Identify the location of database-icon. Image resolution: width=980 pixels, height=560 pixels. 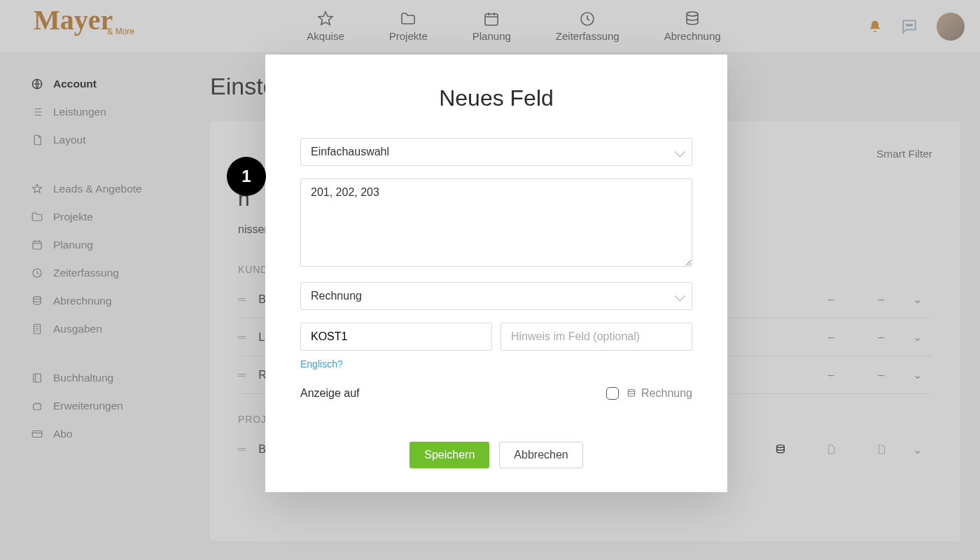
(631, 393).